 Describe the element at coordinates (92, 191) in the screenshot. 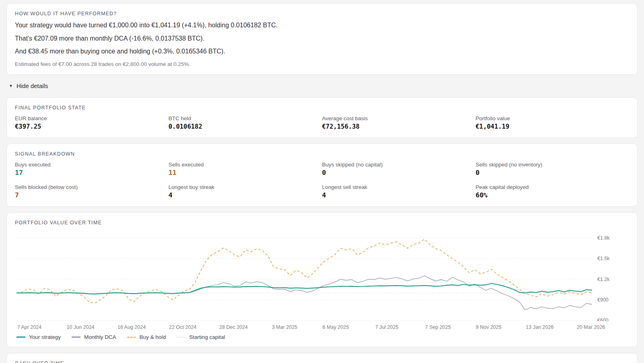

I see `stat-sells-blocked: Sells blocked (below cost) 7` at that location.